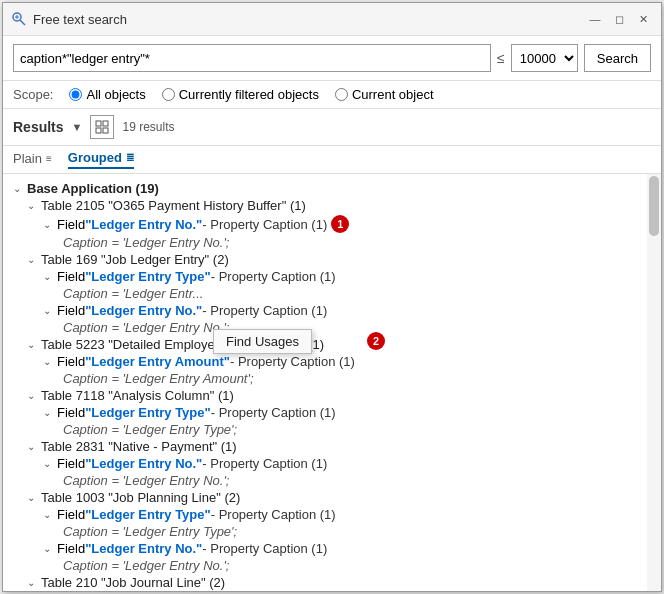 This screenshot has height=594, width=664. What do you see at coordinates (78, 127) in the screenshot?
I see `results-chevron: ▼` at bounding box center [78, 127].